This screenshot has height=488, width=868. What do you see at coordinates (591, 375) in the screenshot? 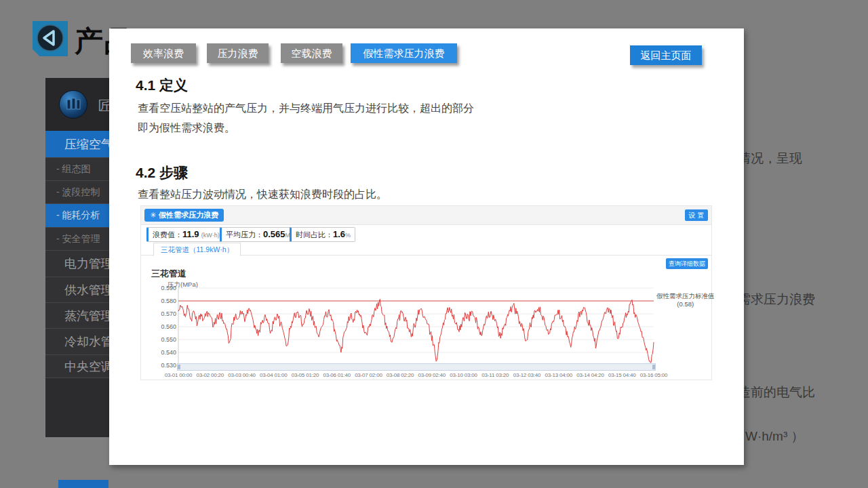
I see `x-tick-label: 03-14 04:20` at bounding box center [591, 375].